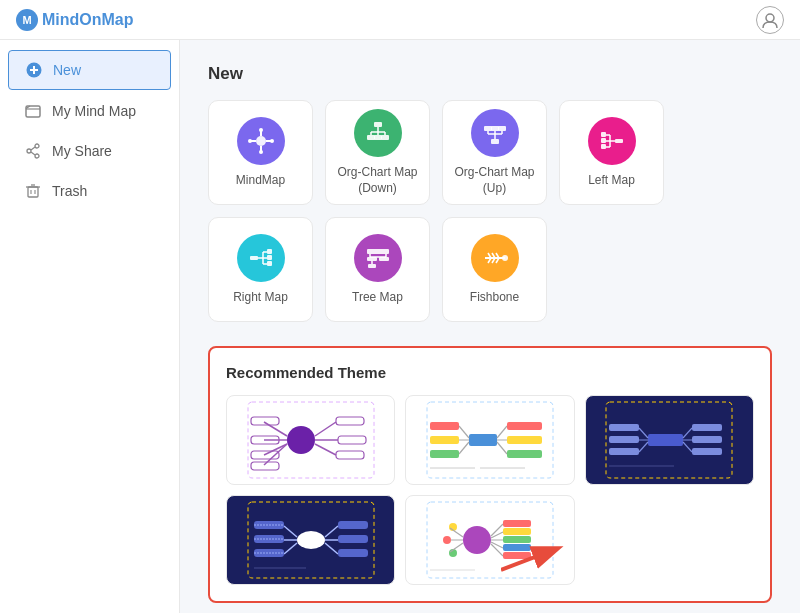  What do you see at coordinates (494, 298) in the screenshot?
I see `fishbone-label: Fishbone` at bounding box center [494, 298].